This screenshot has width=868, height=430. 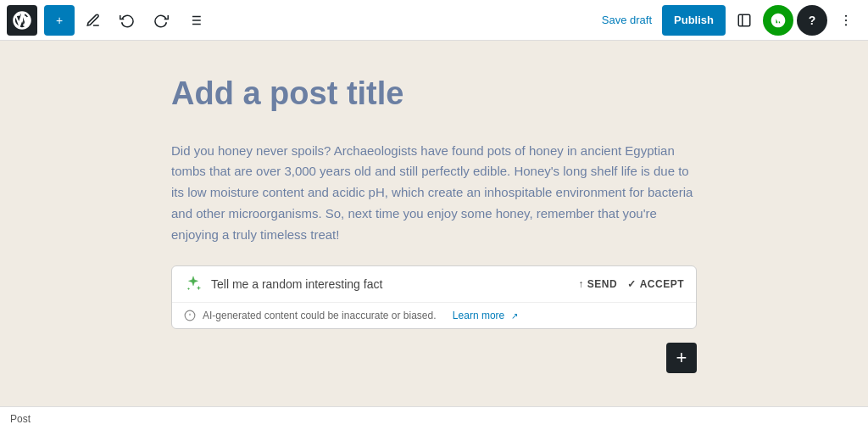 What do you see at coordinates (434, 284) in the screenshot?
I see `ai-prompt-input-row: Tell me a random interesting fact ↑ SEND…` at bounding box center [434, 284].